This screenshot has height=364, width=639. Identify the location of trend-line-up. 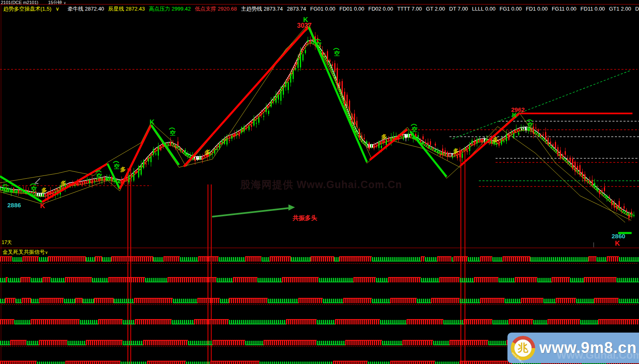
(489, 140).